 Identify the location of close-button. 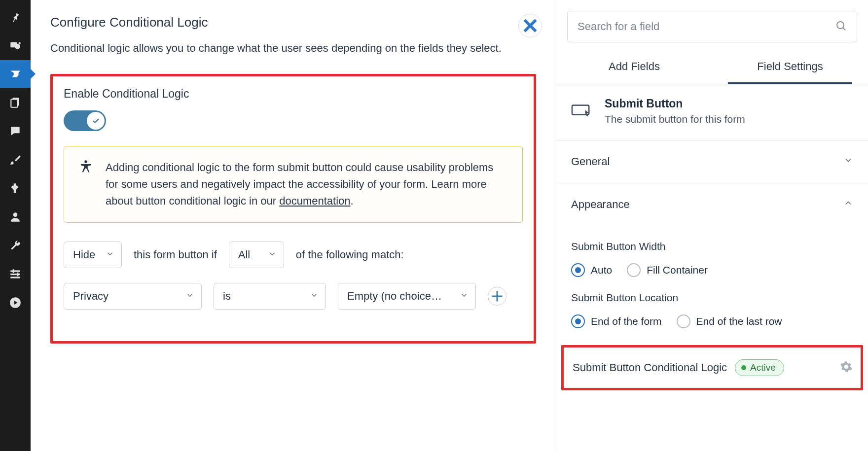
(530, 26).